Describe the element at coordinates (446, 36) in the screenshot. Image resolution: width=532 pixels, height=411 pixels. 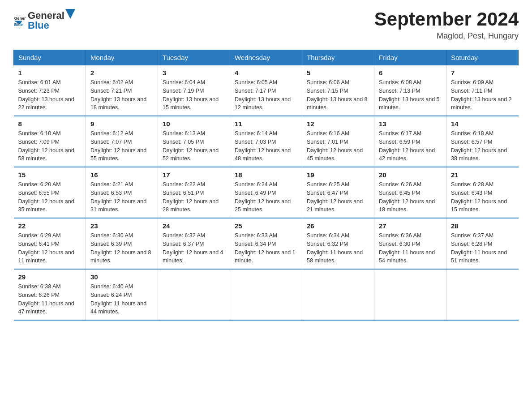
I see `location-subtitle: Maglod, Pest, Hungary` at that location.